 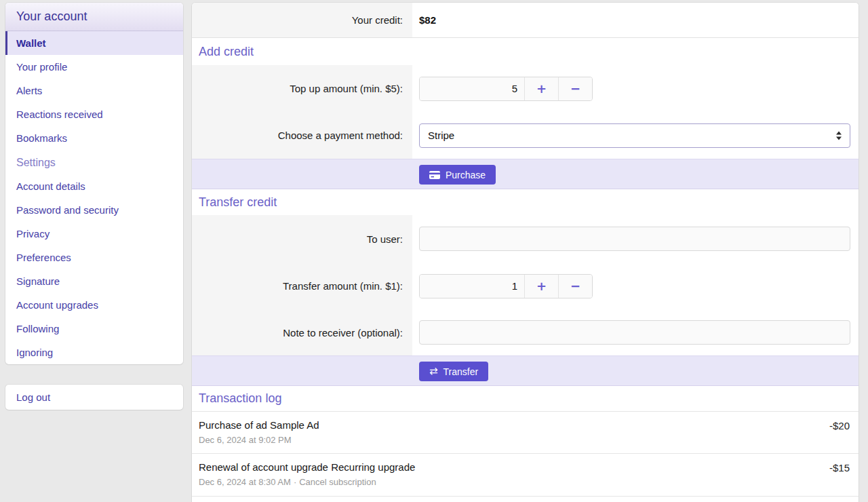 What do you see at coordinates (525, 52) in the screenshot?
I see `add-credit-title: Add credit` at bounding box center [525, 52].